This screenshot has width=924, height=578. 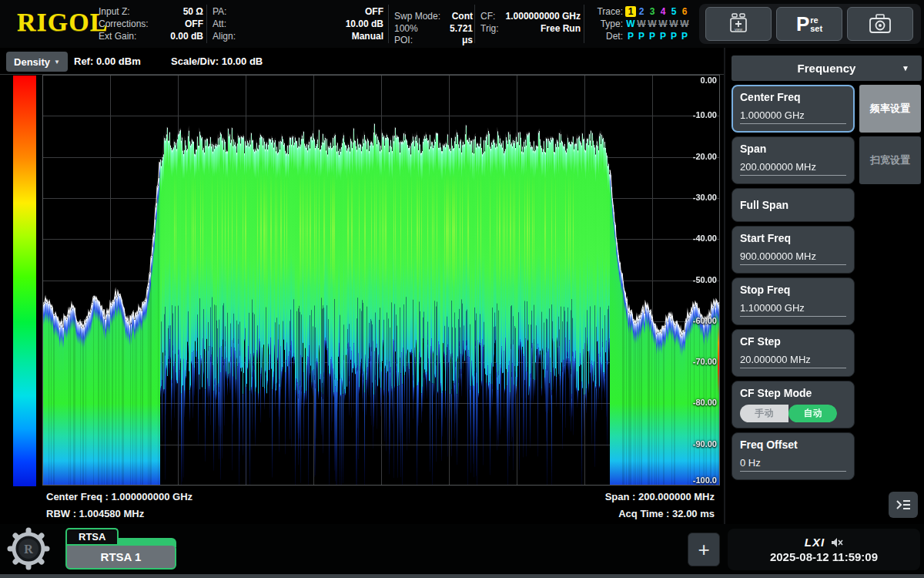 What do you see at coordinates (674, 12) in the screenshot?
I see `trace-5-badge: 5` at bounding box center [674, 12].